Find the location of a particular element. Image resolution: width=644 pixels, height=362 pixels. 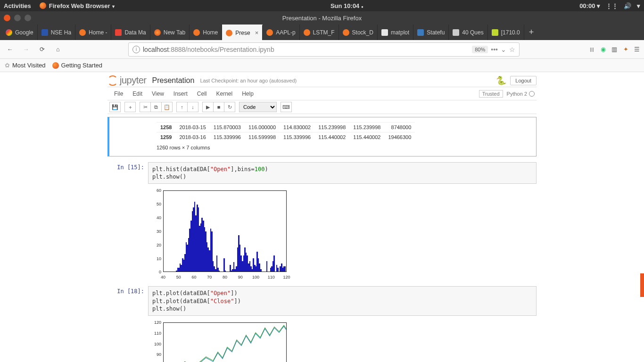

table-cell: 115.239998 is located at coordinates (332, 127).